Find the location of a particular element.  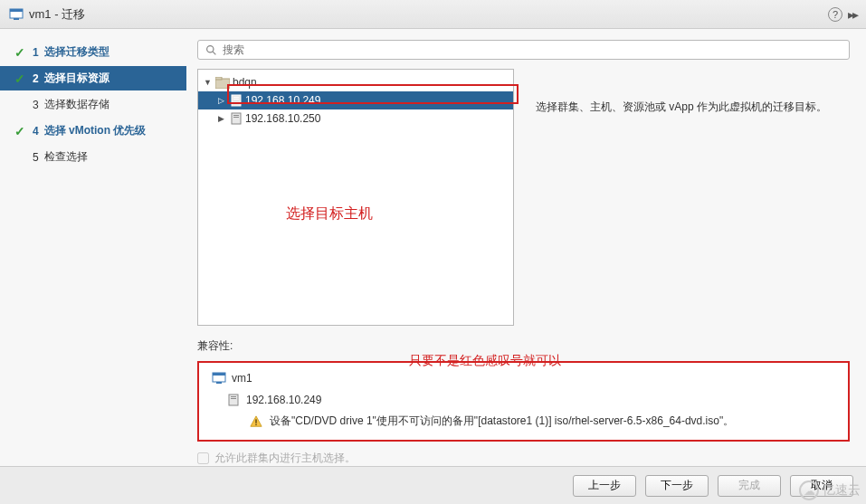

step-label: 选择目标资源 is located at coordinates (77, 78).